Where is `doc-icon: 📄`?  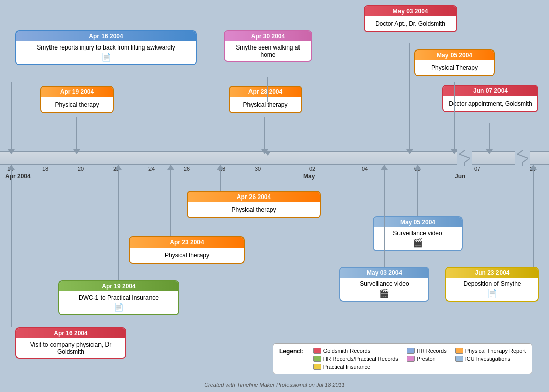
doc-icon: 📄 is located at coordinates (106, 57).